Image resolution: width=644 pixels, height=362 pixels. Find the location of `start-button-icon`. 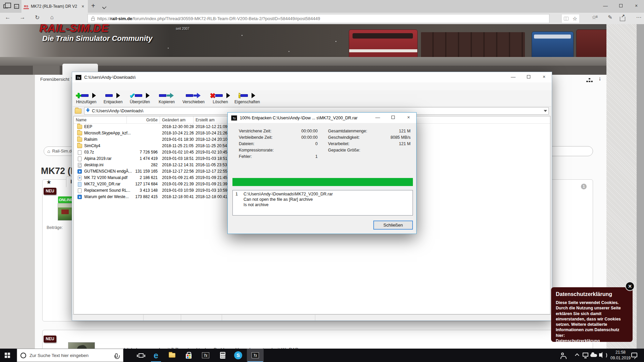

start-button-icon is located at coordinates (7, 355).